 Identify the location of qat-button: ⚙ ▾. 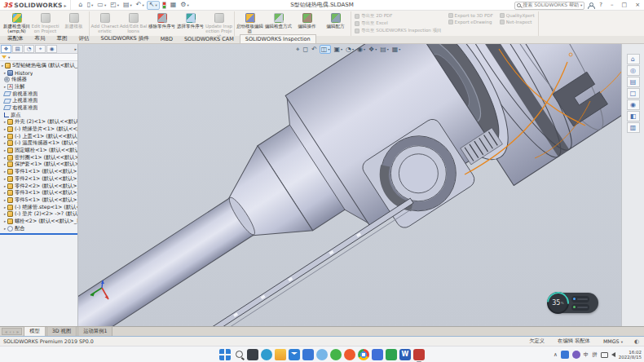
(184, 5).